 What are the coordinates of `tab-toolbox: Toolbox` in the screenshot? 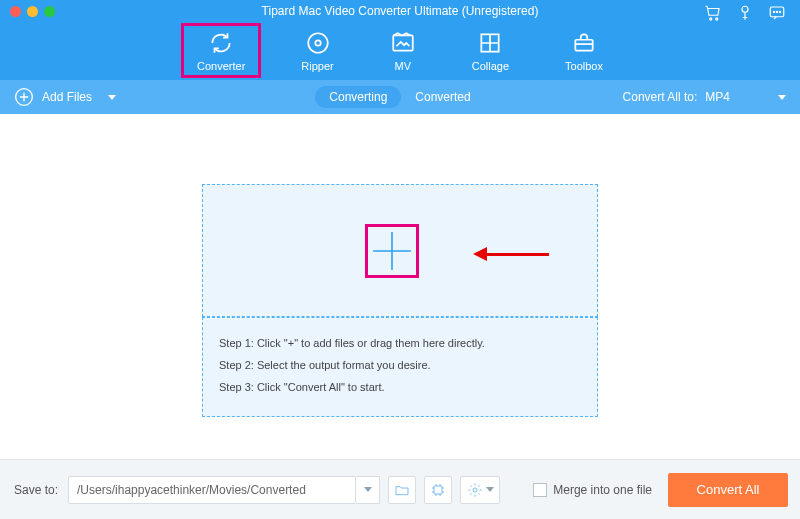 It's located at (584, 51).